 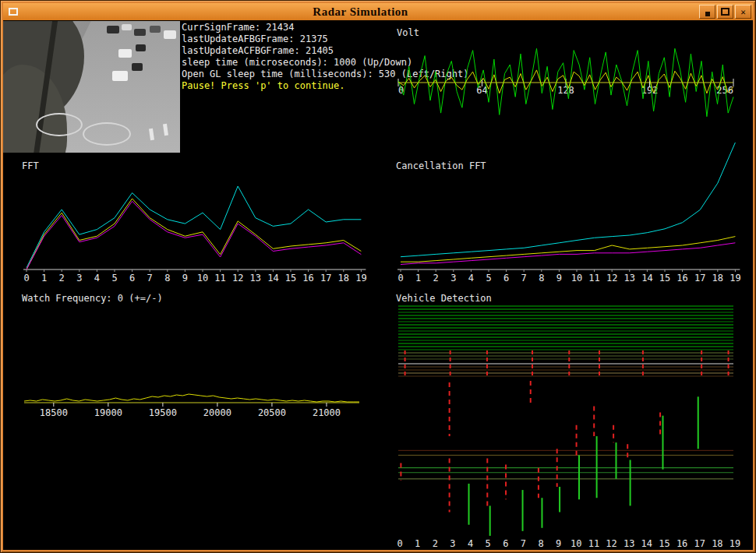 I want to click on watch-frequency-chart: 185001900019500200002050021000, so click(x=193, y=400).